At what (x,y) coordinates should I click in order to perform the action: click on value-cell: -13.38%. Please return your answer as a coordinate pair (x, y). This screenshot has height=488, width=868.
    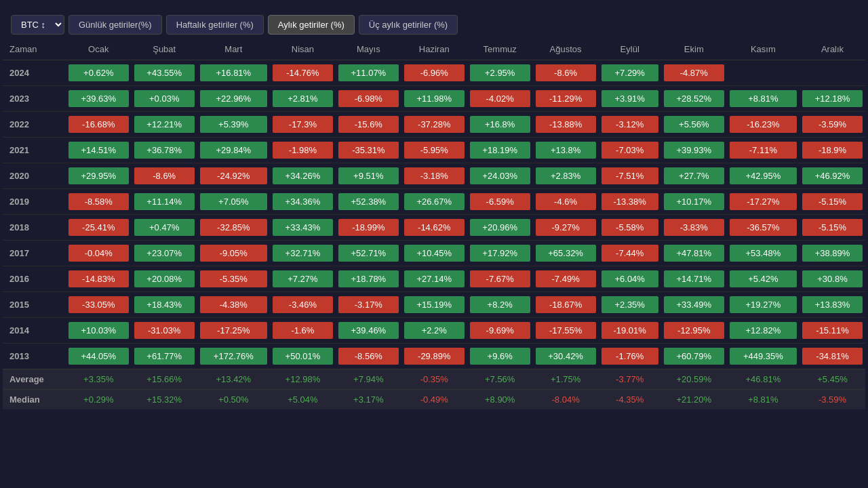
    Looking at the image, I should click on (630, 202).